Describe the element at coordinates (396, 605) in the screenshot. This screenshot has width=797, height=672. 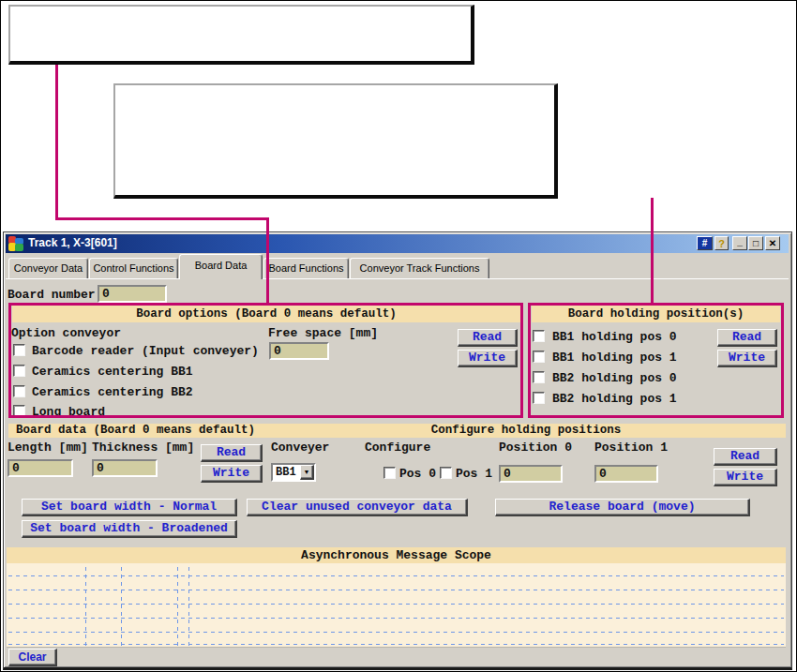
I see `scope-plot-area` at that location.